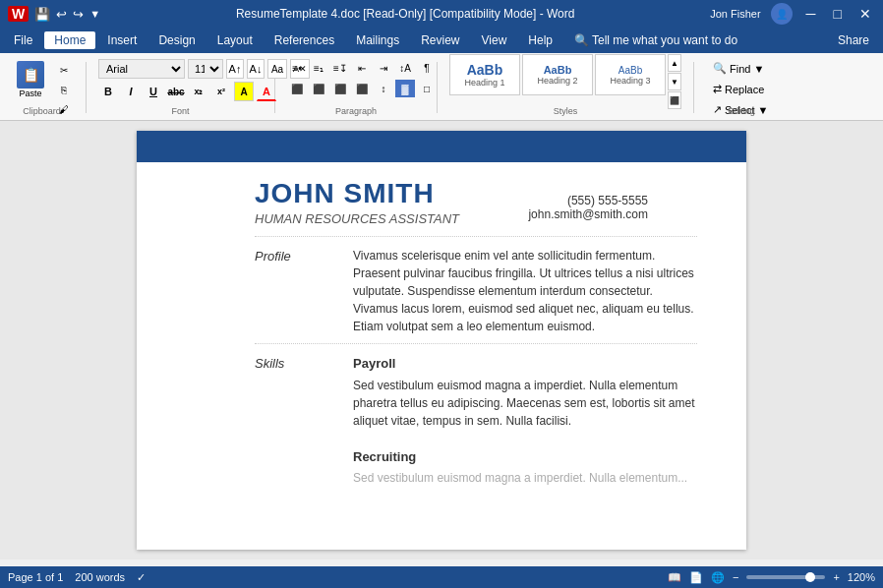 The width and height of the screenshot is (883, 588). What do you see at coordinates (588, 201) in the screenshot?
I see `resume-phone: (555) 555-5555` at bounding box center [588, 201].